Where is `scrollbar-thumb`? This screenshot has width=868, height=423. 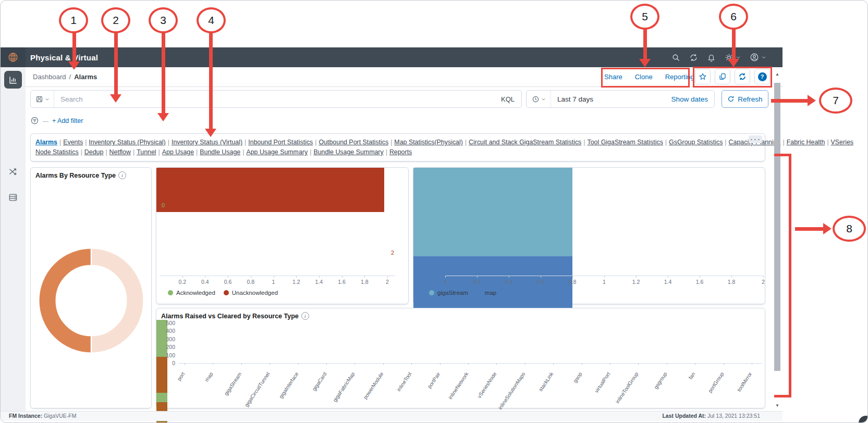
scrollbar-thumb is located at coordinates (777, 227).